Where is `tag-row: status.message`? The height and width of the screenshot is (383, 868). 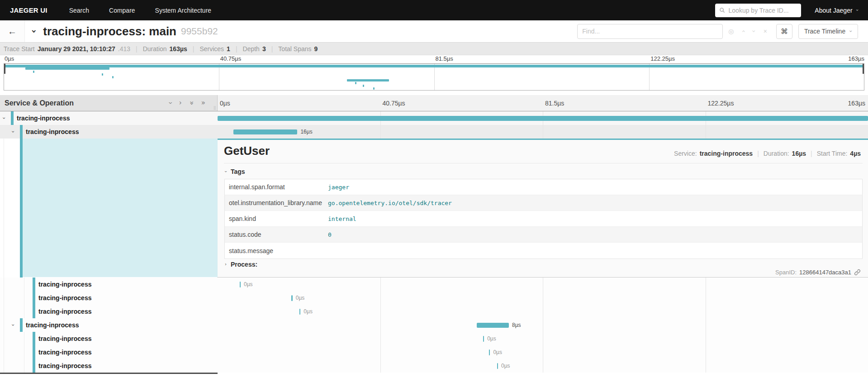 tag-row: status.message is located at coordinates (544, 251).